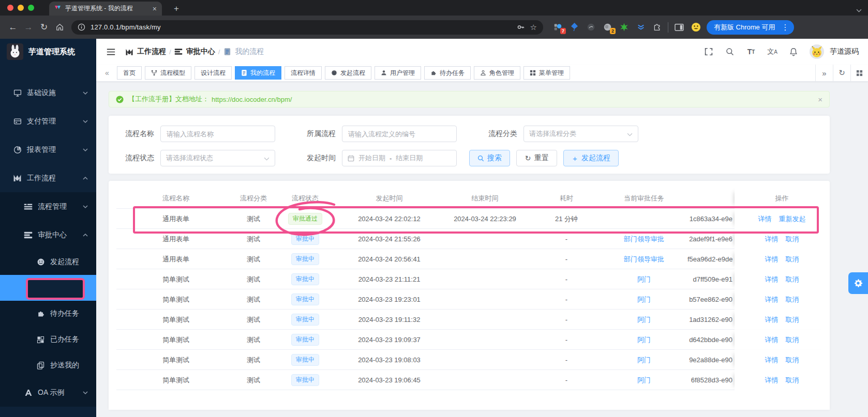 This screenshot has width=868, height=417. I want to click on breadcrumb-item: 工作流程, so click(146, 52).